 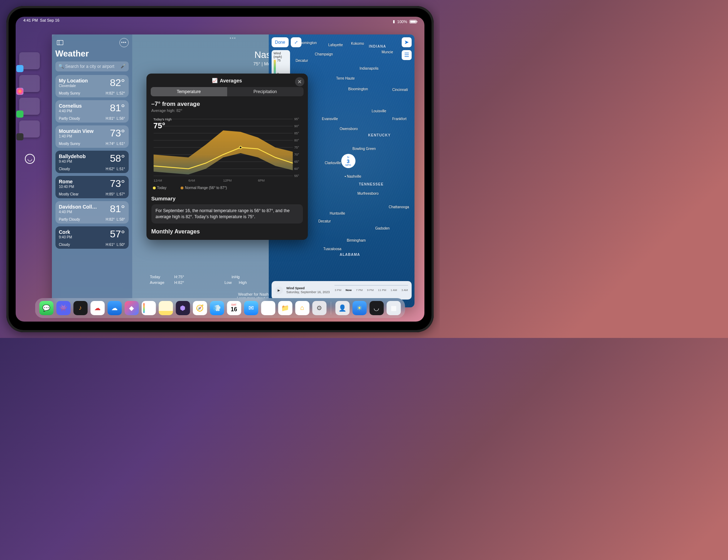 I want to click on map-label: Bloomington, so click(x=358, y=89).